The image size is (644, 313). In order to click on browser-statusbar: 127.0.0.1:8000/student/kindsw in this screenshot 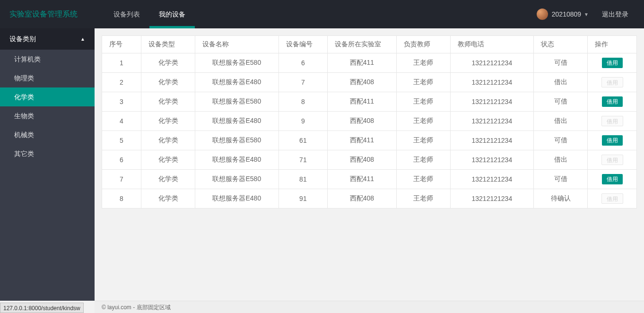, I will do `click(42, 308)`.